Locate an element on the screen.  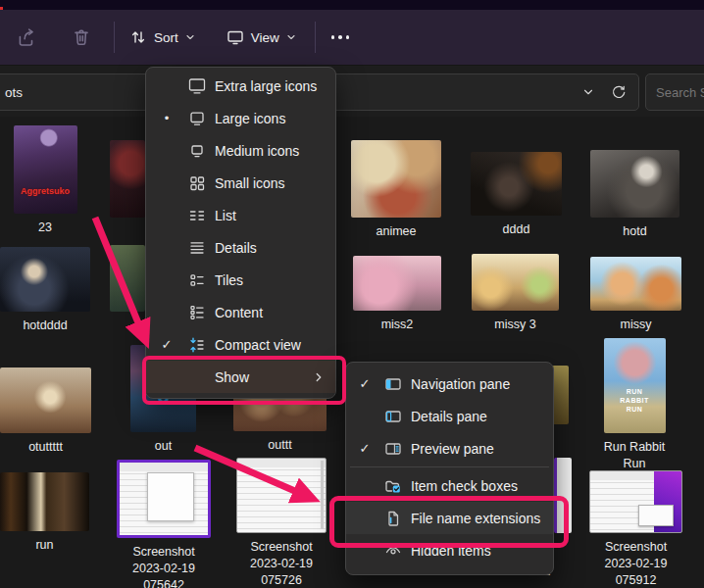
view-button: View is located at coordinates (261, 37).